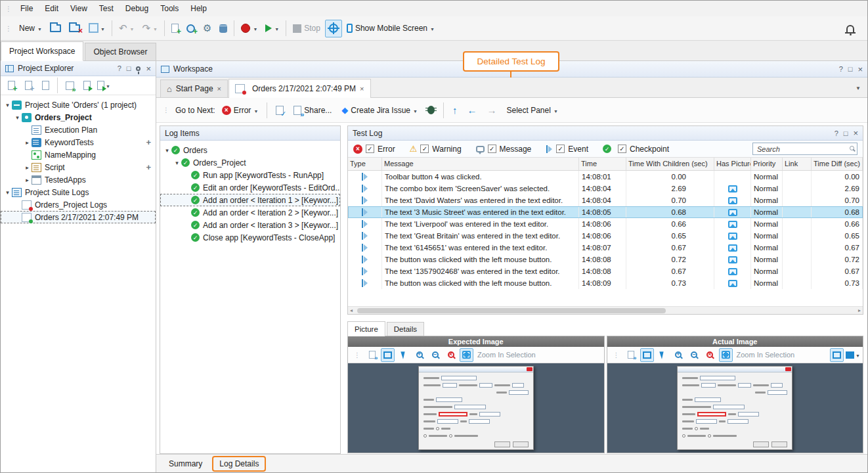 This screenshot has width=868, height=473. What do you see at coordinates (391, 29) in the screenshot?
I see `show-mobile-screen-button: Show Mobile Screen` at bounding box center [391, 29].